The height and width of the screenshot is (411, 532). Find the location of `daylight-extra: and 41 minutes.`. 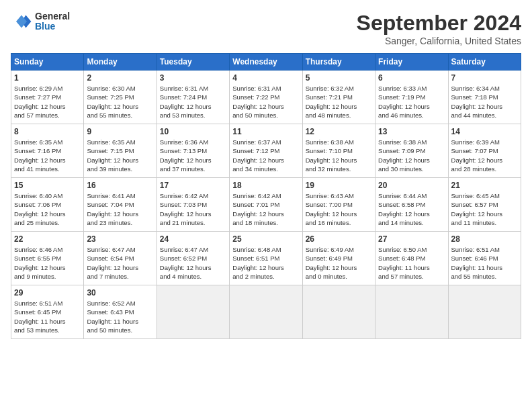

daylight-extra: and 41 minutes. is located at coordinates (37, 169).